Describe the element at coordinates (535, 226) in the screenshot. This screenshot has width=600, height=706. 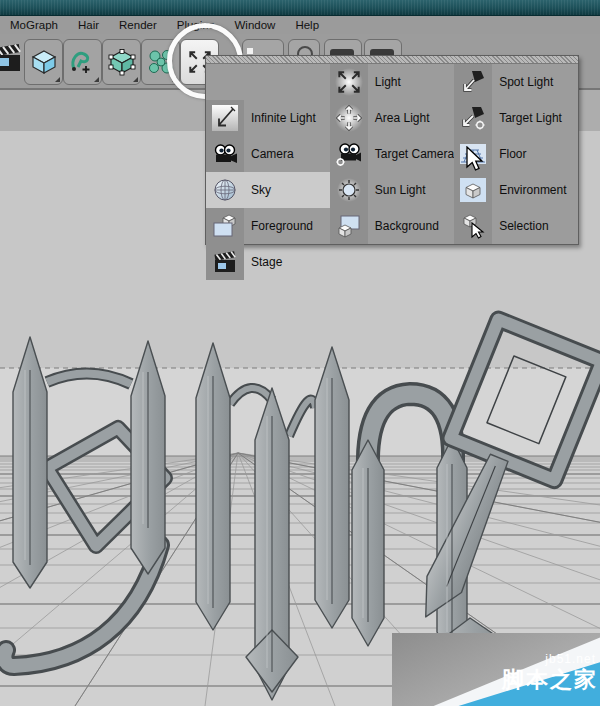
I see `menu-item-label: Selection` at that location.